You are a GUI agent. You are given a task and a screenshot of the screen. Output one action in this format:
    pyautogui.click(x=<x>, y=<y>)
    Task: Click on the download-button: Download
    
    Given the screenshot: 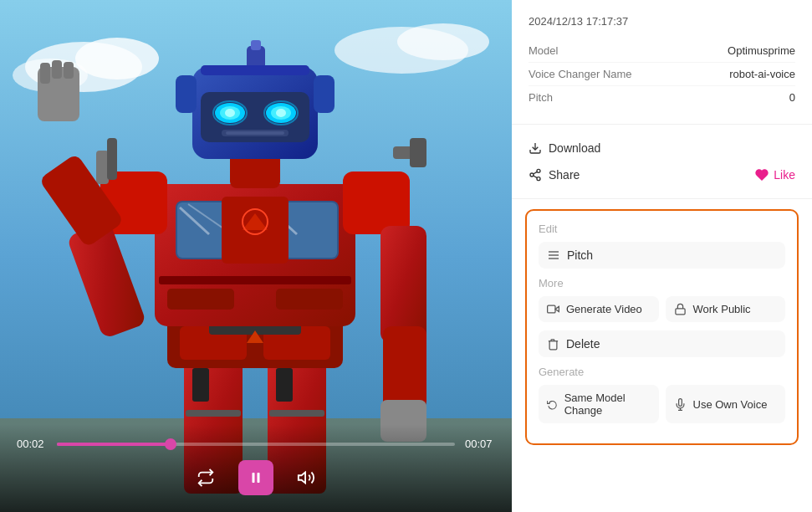 What is the action you would take?
    pyautogui.click(x=662, y=148)
    